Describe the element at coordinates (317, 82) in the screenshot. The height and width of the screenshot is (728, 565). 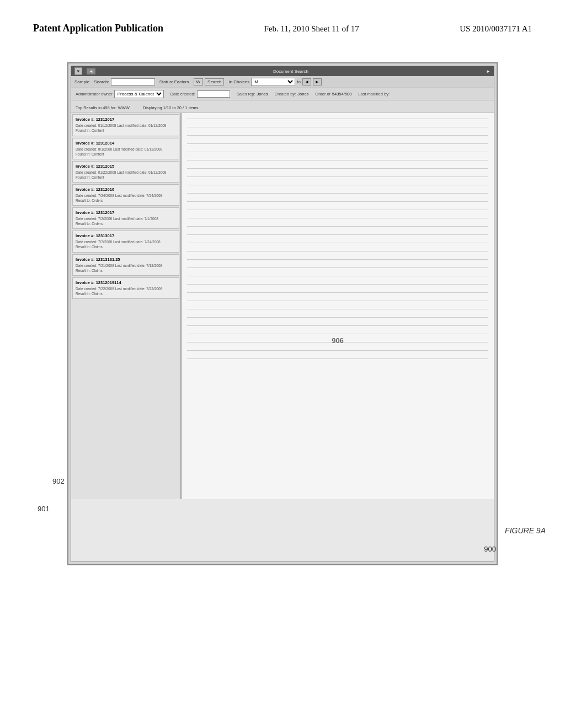
I see `next-button: ►` at that location.